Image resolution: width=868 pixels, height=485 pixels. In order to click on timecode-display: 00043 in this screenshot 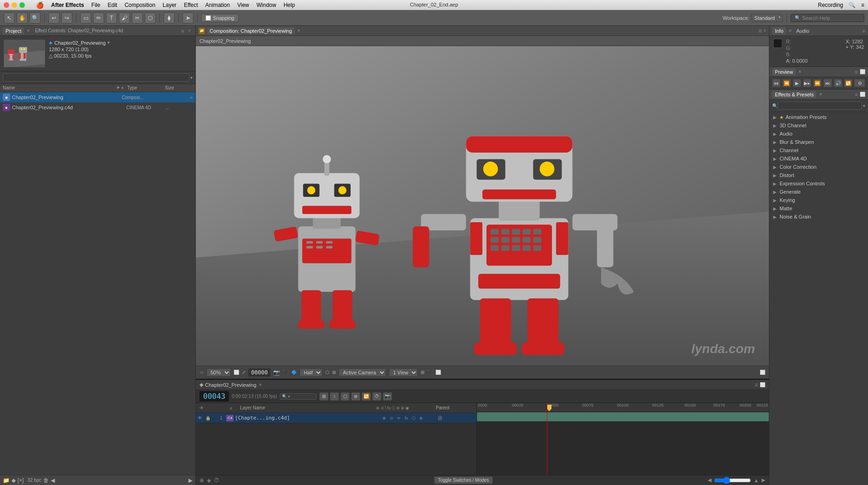, I will do `click(214, 396)`.